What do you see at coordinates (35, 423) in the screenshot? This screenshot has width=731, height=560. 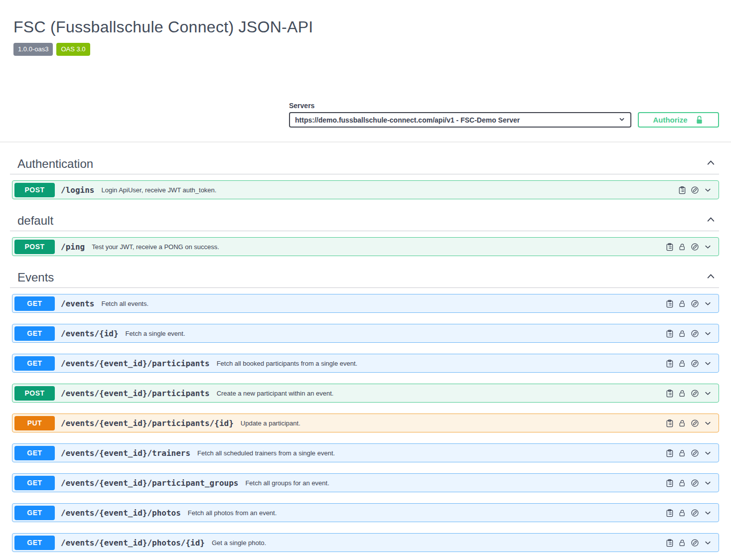 I see `method-badge: PUT` at bounding box center [35, 423].